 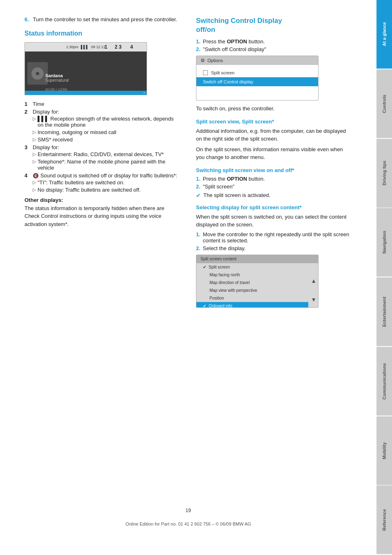 I want to click on item-4-b2-text: No display: Traffic bulletins are switch…, so click(x=89, y=190).